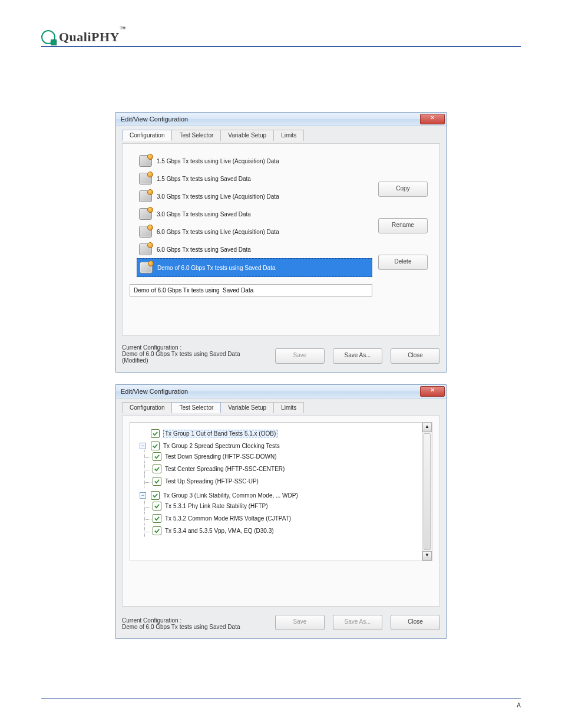  Describe the element at coordinates (284, 456) in the screenshot. I see `tree-node: Test Down Spreading (HFTP-SSC-DOWN)` at that location.